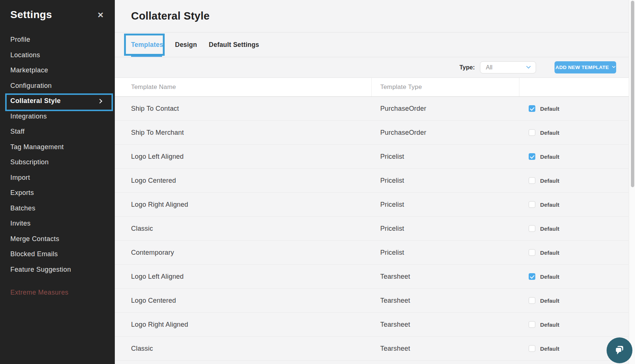 This screenshot has width=635, height=364. What do you see at coordinates (446, 87) in the screenshot?
I see `column-header-template-type: Template Type` at bounding box center [446, 87].